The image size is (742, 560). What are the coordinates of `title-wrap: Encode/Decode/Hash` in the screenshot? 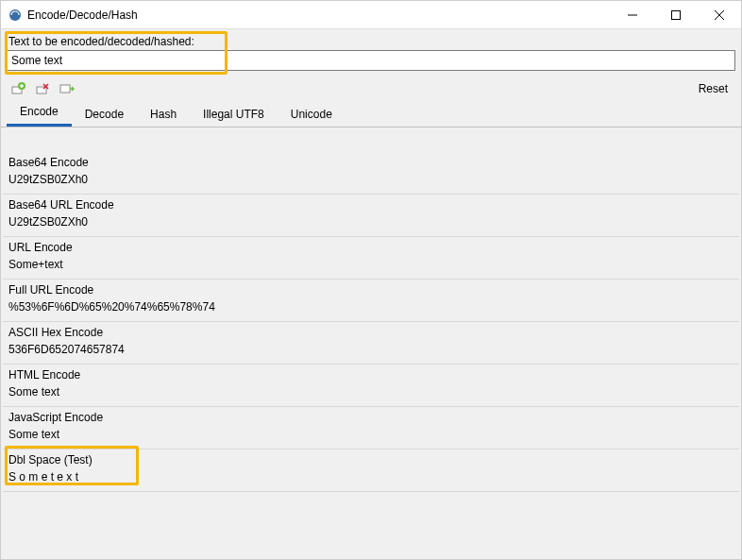 It's located at (310, 15).